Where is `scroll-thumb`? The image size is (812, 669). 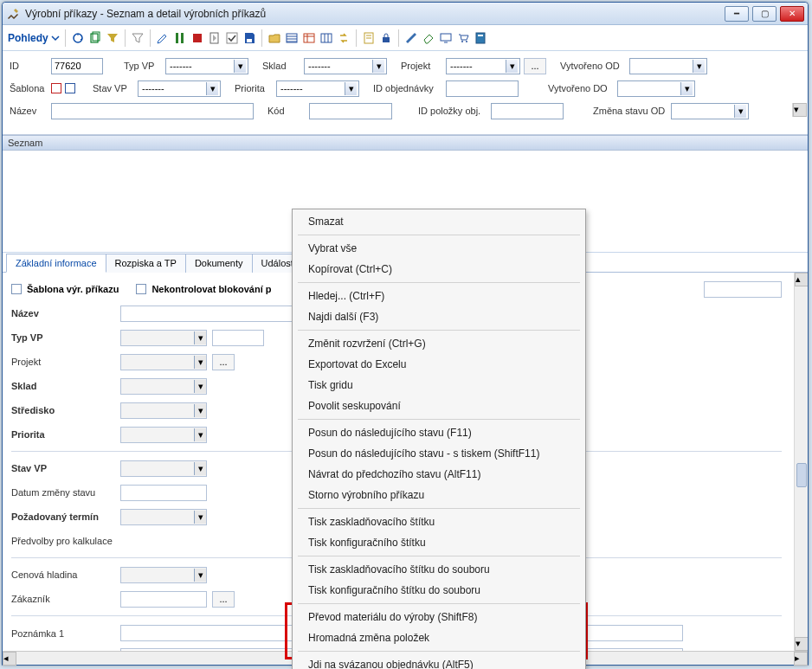
scroll-thumb is located at coordinates (802, 475).